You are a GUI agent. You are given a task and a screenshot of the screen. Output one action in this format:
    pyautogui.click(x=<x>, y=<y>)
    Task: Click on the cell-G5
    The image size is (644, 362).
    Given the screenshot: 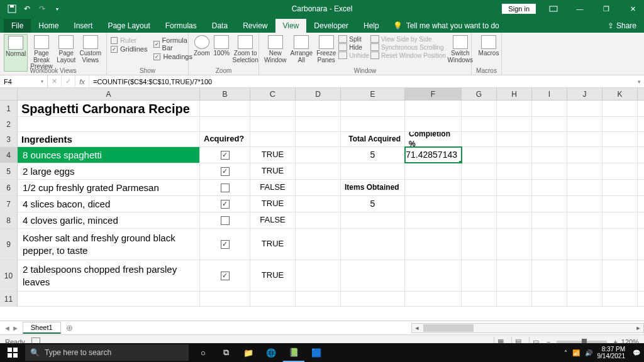 What is the action you would take?
    pyautogui.click(x=479, y=171)
    